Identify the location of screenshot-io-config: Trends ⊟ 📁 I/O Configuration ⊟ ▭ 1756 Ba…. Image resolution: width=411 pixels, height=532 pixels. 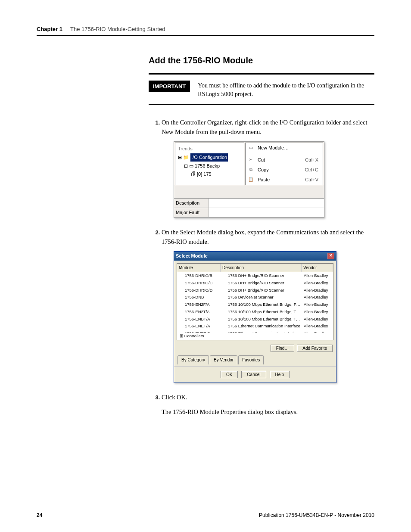
(249, 180).